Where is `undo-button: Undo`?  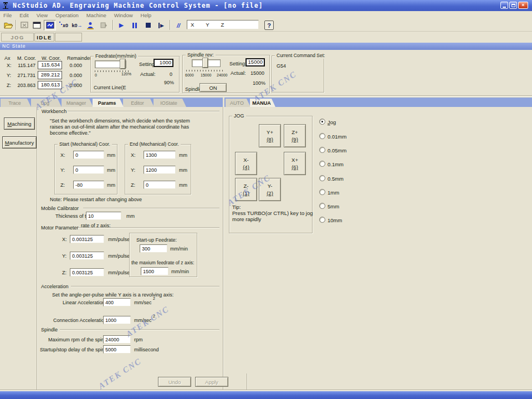
undo-button: Undo is located at coordinates (175, 382).